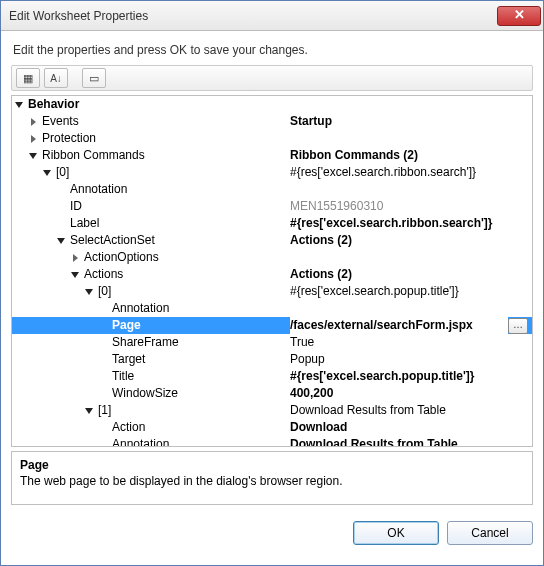  Describe the element at coordinates (272, 394) in the screenshot. I see `prop-a0-windowsize: WindowSize 400,200` at that location.